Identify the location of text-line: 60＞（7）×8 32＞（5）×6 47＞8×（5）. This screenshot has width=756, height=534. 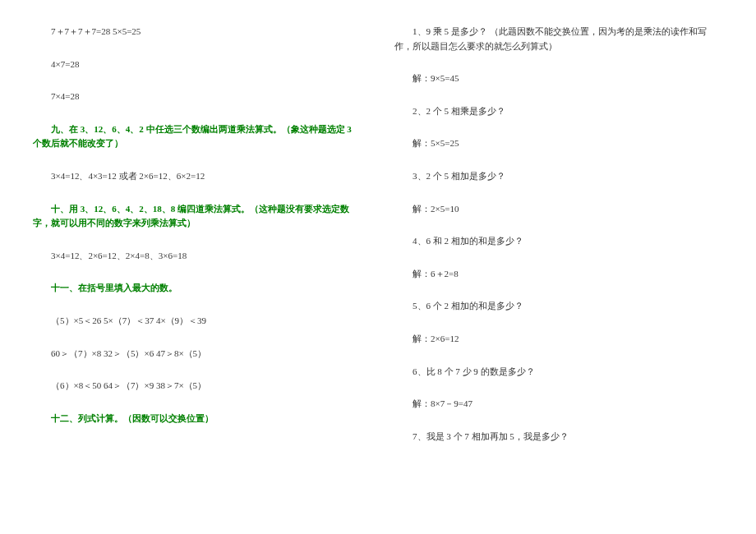
(197, 354).